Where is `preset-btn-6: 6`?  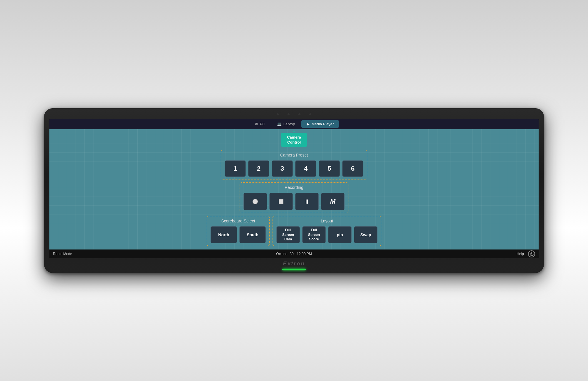 preset-btn-6: 6 is located at coordinates (353, 169).